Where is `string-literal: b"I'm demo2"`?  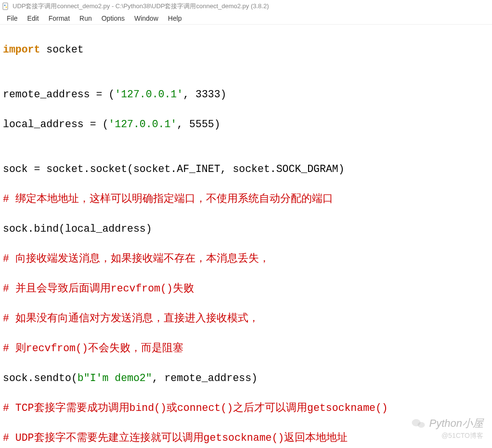 string-literal: b"I'm demo2" is located at coordinates (115, 378).